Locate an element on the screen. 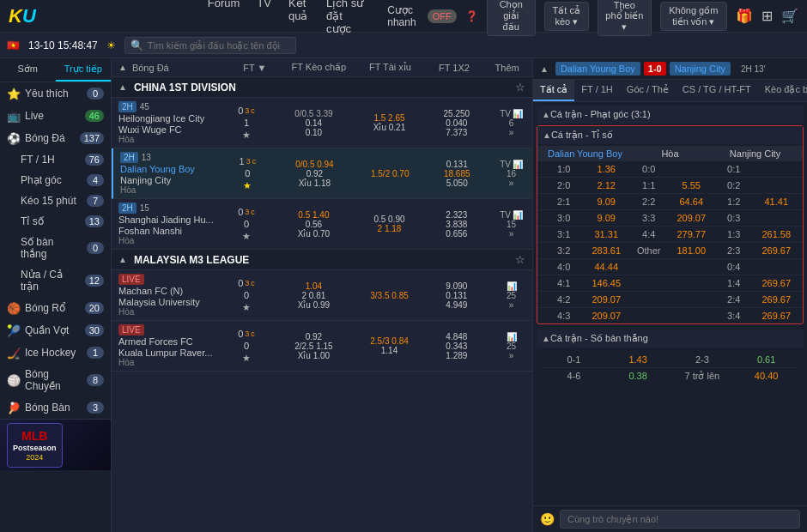  score-odd1: 2.12 is located at coordinates (607, 185).